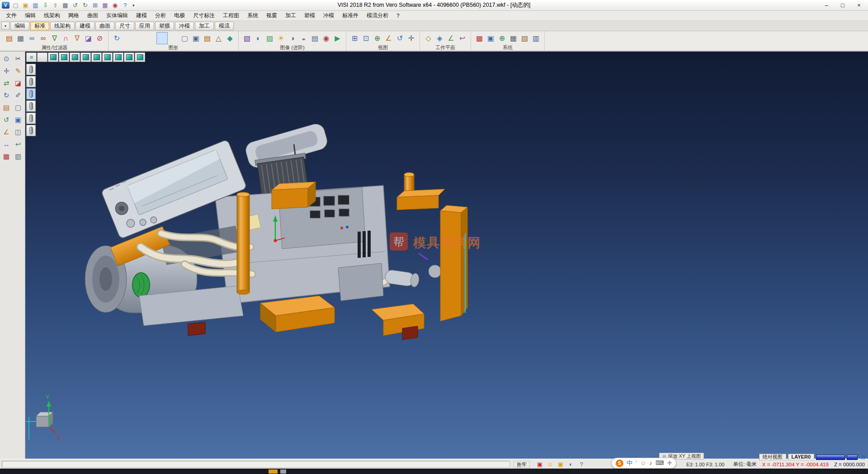 The image size is (868, 474). I want to click on rotate-view-icon: ↺, so click(400, 38).